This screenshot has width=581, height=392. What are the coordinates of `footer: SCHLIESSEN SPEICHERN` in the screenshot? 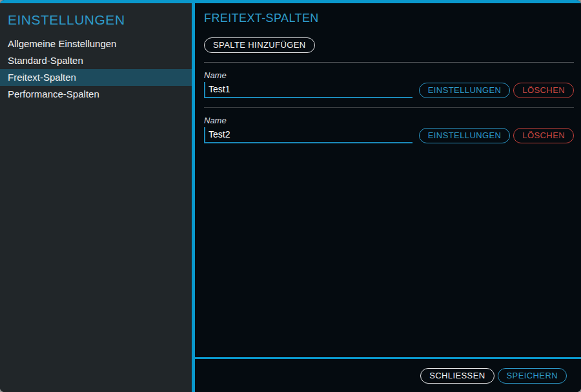 It's located at (388, 375).